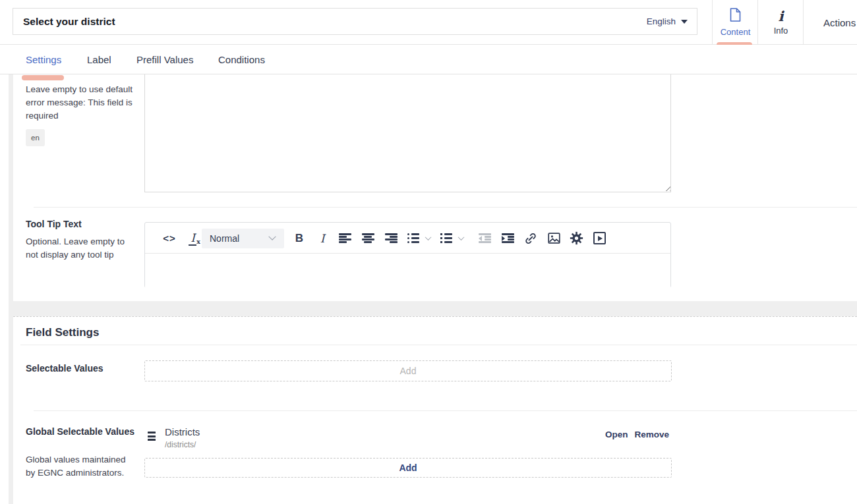 This screenshot has height=504, width=857. I want to click on global-selectable-values-label-block: Global Selectable Values Global values m…, so click(81, 452).